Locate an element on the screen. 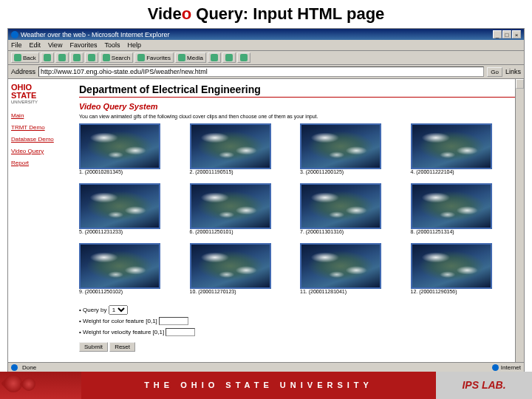 The width and height of the screenshot is (532, 399). media-label: Media is located at coordinates (195, 58).